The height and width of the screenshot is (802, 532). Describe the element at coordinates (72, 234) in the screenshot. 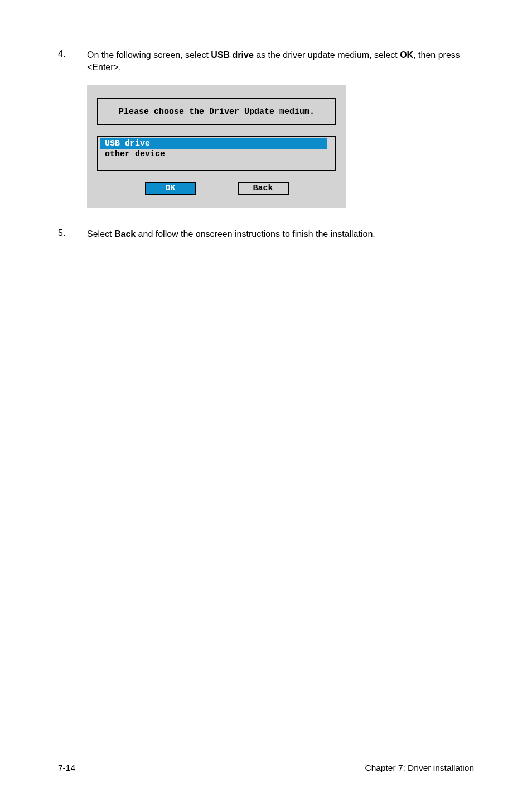

I see `step-number: 5.` at that location.